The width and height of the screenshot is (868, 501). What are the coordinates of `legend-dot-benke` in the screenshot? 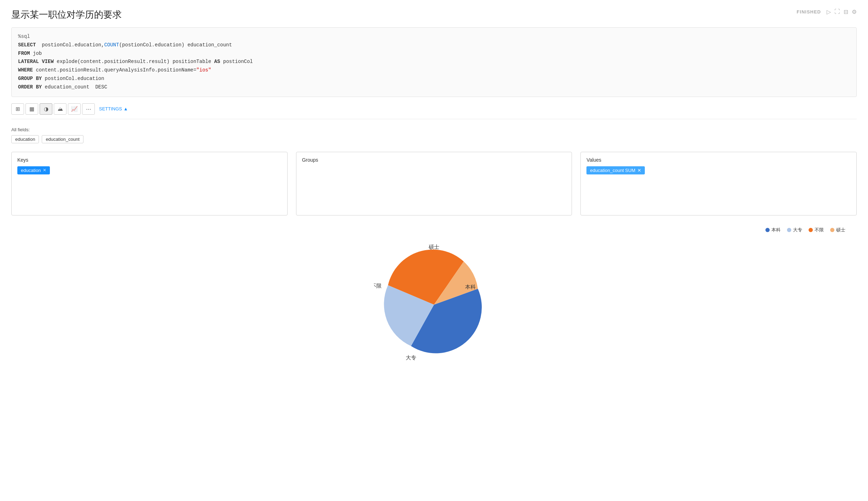 It's located at (768, 230).